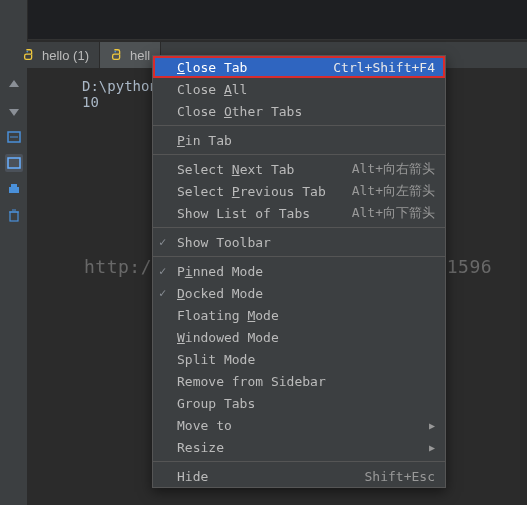 The image size is (527, 505). I want to click on menu-item-label: Docked Mode, so click(220, 294).